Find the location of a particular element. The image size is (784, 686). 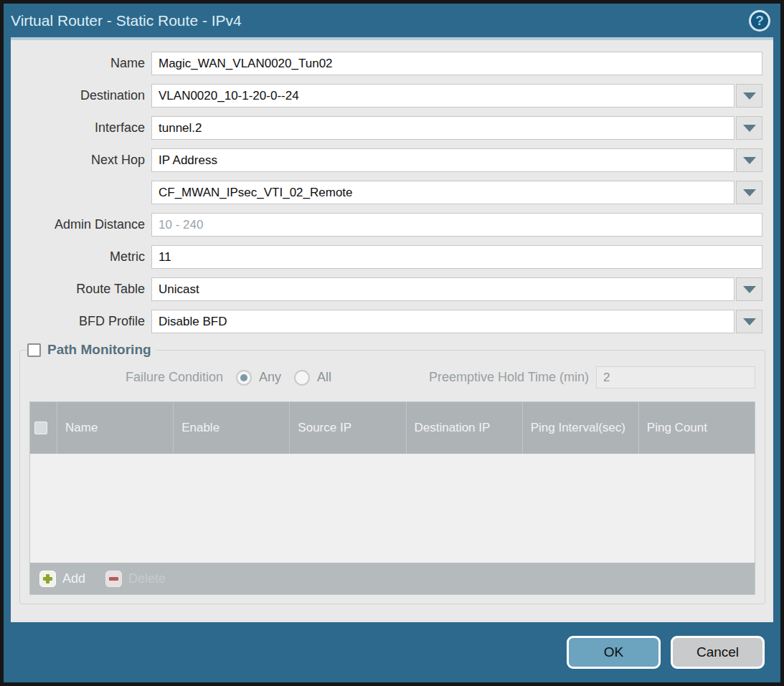

destination-label: Destination is located at coordinates (81, 96).